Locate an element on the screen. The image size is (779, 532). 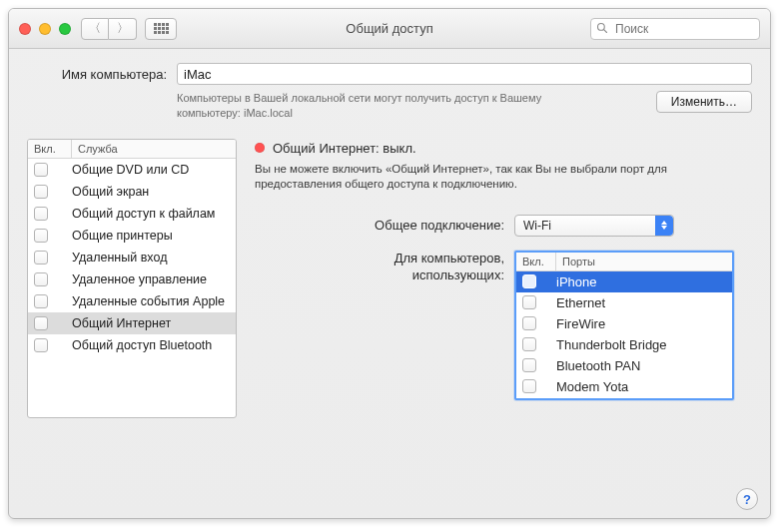
forward-button: 〉 is located at coordinates (123, 29).